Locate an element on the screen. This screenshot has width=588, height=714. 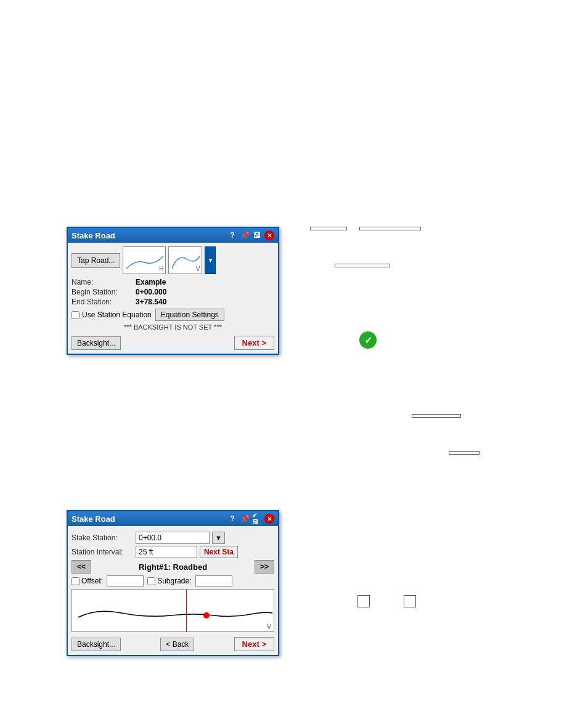
end-station-value: 3+78.540 is located at coordinates (151, 302).